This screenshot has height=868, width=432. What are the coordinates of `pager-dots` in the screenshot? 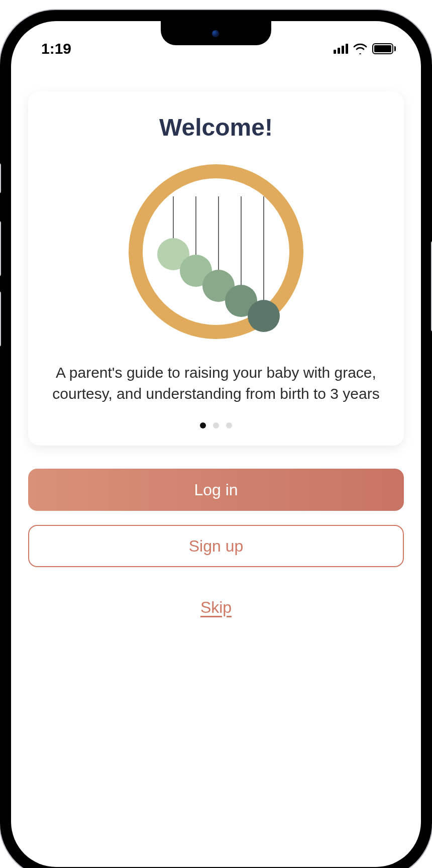 It's located at (216, 425).